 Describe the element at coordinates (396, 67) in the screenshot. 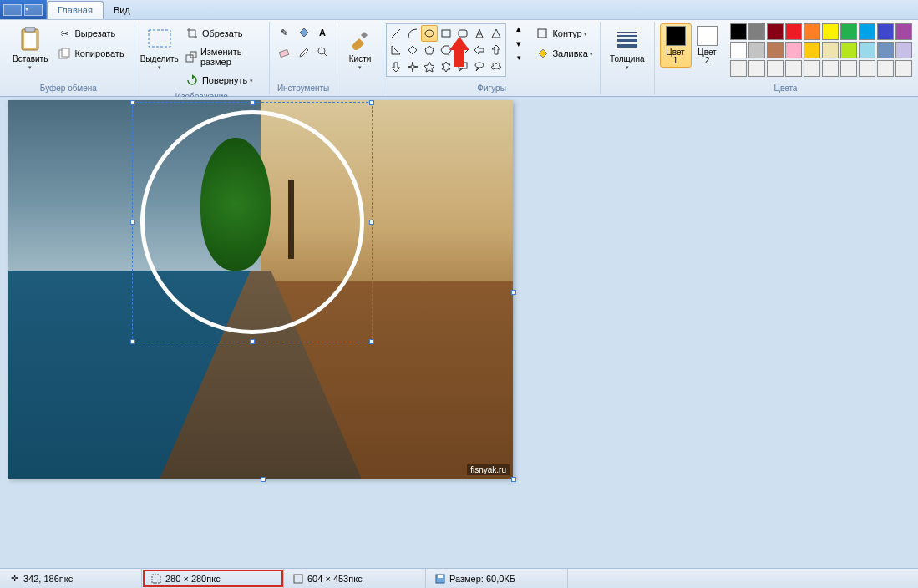

I see `shape-arrow-d` at that location.